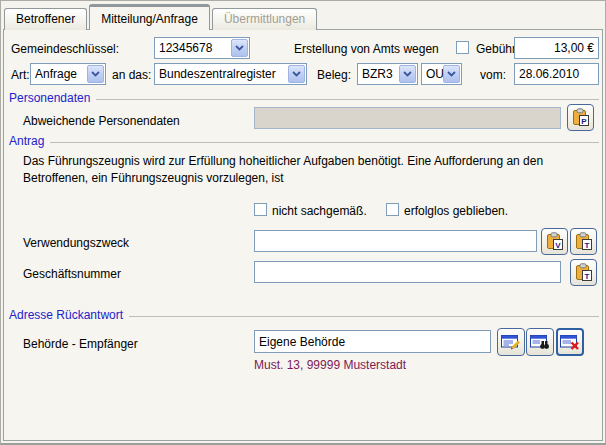 The image size is (606, 445). Describe the element at coordinates (408, 272) in the screenshot. I see `geschaeftsnummer-field` at that location.